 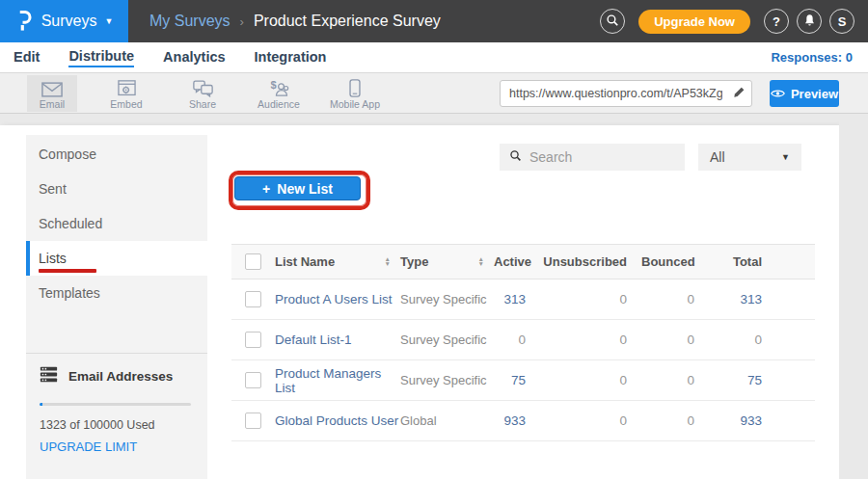 What do you see at coordinates (27, 58) in the screenshot?
I see `tab-edit: Edit` at bounding box center [27, 58].